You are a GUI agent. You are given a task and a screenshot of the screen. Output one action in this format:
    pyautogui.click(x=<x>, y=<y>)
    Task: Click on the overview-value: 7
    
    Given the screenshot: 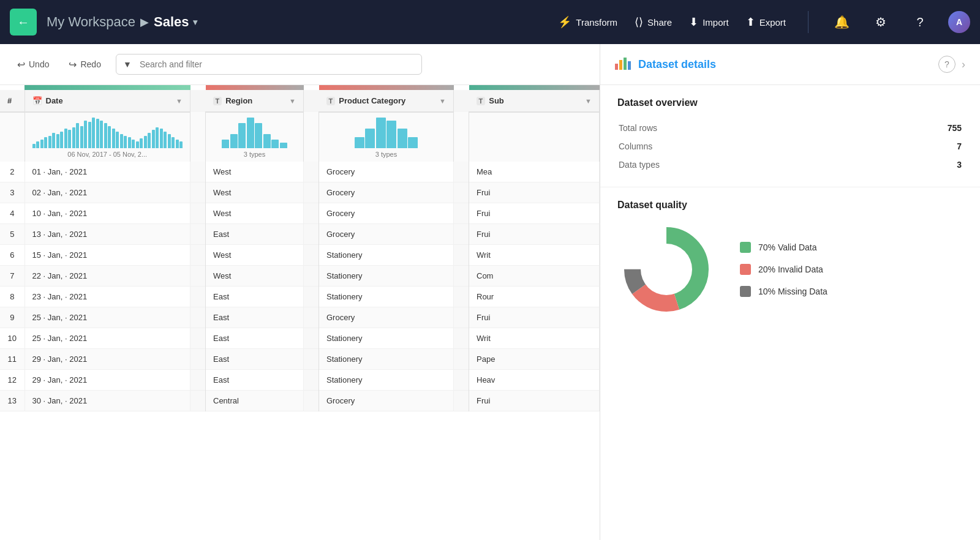 What is the action you would take?
    pyautogui.click(x=918, y=146)
    